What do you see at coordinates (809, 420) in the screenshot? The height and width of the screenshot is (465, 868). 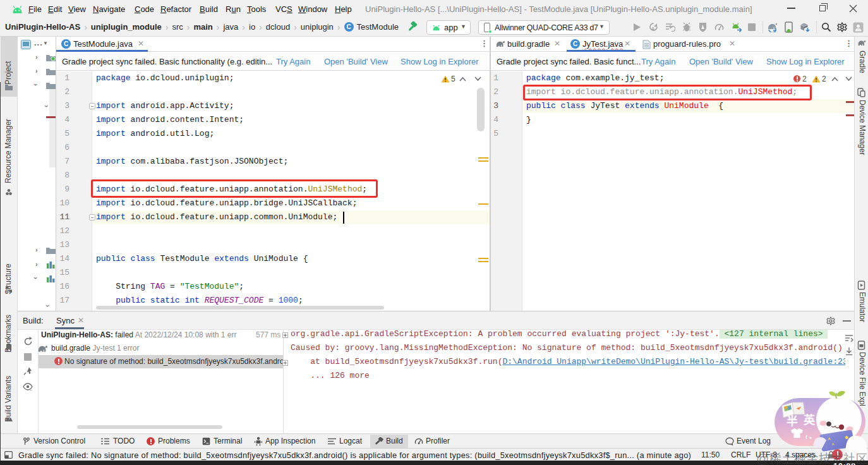 I see `svg-text: 英` at bounding box center [809, 420].